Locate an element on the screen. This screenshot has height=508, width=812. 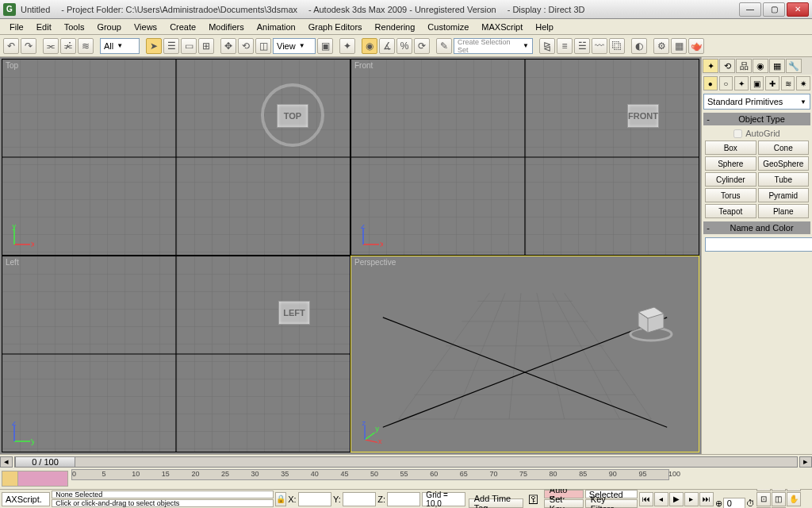
tab-motion: ◉ is located at coordinates (760, 66).